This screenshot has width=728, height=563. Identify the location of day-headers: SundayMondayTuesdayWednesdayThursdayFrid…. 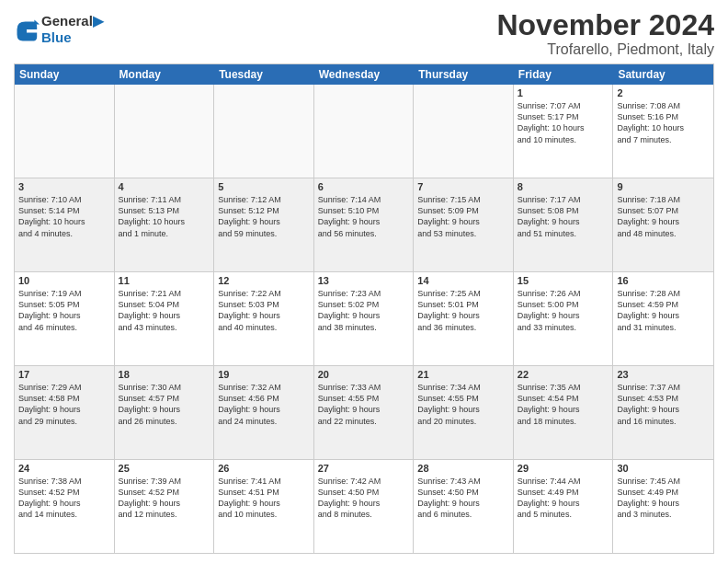
(364, 75).